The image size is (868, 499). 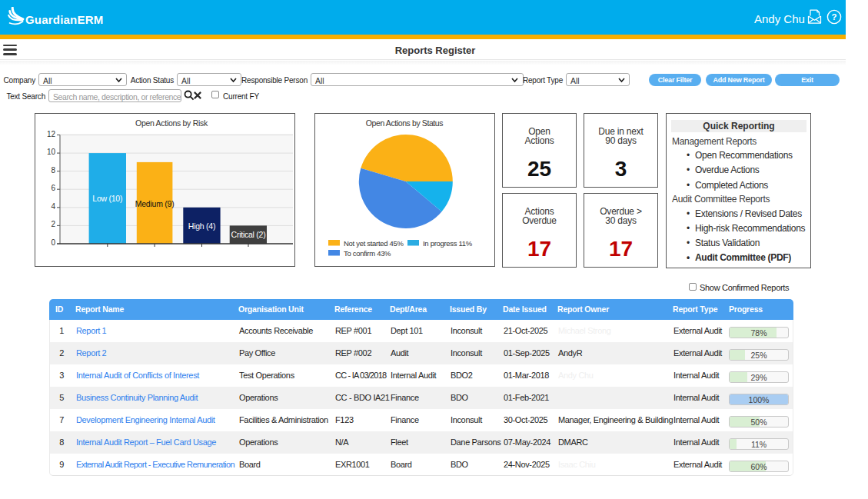 I want to click on svg-text: Medium (9), so click(x=155, y=204).